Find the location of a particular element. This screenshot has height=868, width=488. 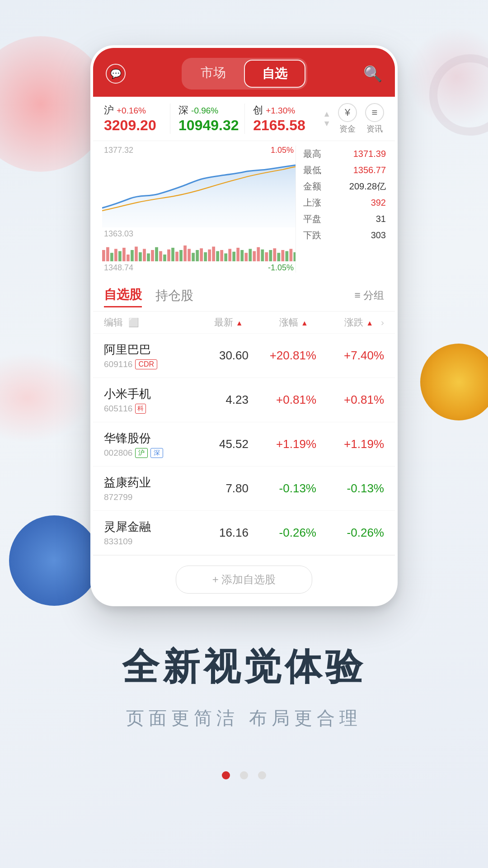

add-watchlist-area: + 添加自选股 is located at coordinates (244, 580).